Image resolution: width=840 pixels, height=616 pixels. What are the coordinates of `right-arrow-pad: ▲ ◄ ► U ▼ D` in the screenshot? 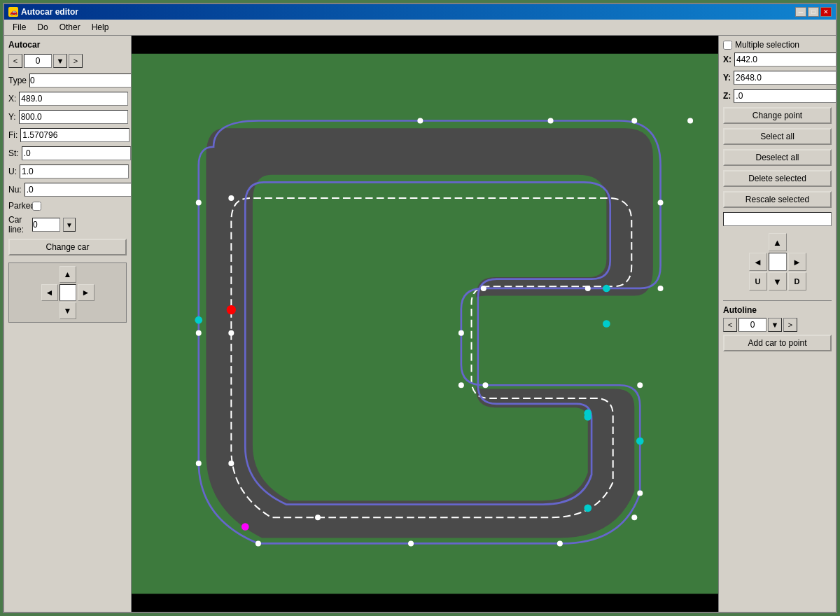 It's located at (777, 262).